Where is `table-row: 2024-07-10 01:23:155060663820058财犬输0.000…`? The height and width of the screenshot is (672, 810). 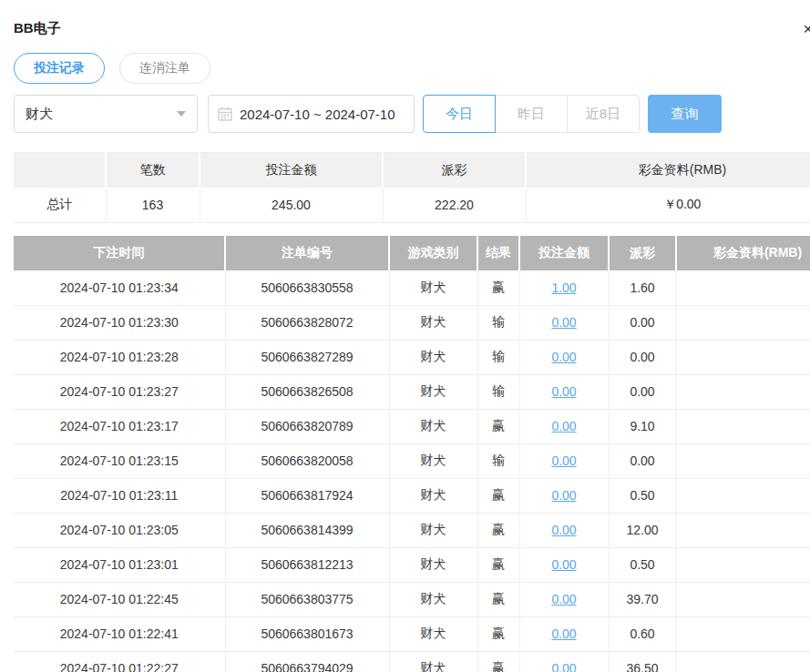 table-row: 2024-07-10 01:23:155060663820058财犬输0.000… is located at coordinates (412, 461).